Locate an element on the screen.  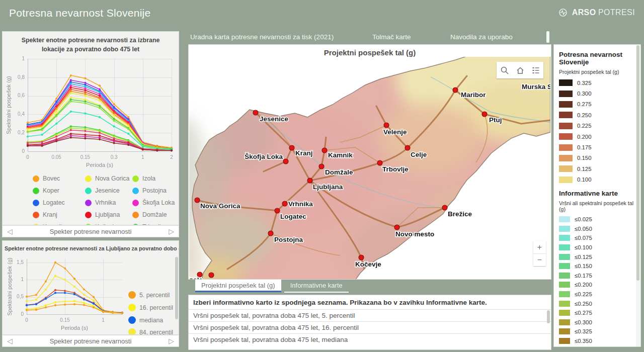
uhs-locations-chart is located at coordinates (91, 113).